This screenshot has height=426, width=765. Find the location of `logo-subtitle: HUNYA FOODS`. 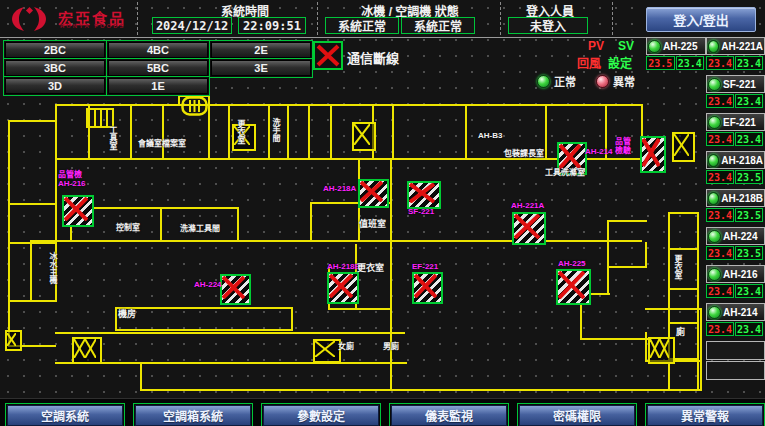

logo-subtitle: HUNYA FOODS is located at coordinates (93, 26).